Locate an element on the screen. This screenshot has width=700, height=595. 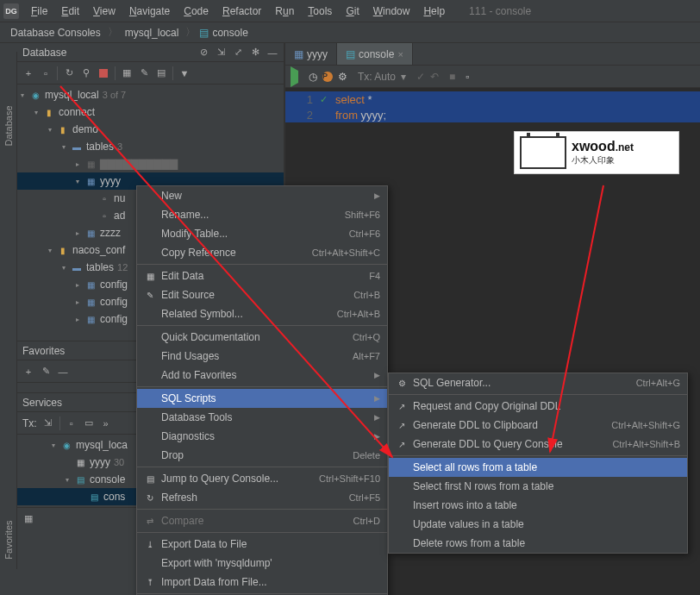
menu-item-label: Request and Copy Original DDL is located at coordinates (486, 406).